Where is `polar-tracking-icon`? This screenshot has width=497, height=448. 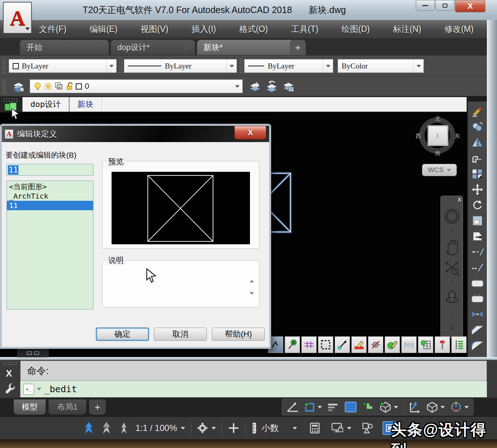 polar-tracking-icon is located at coordinates (293, 407).